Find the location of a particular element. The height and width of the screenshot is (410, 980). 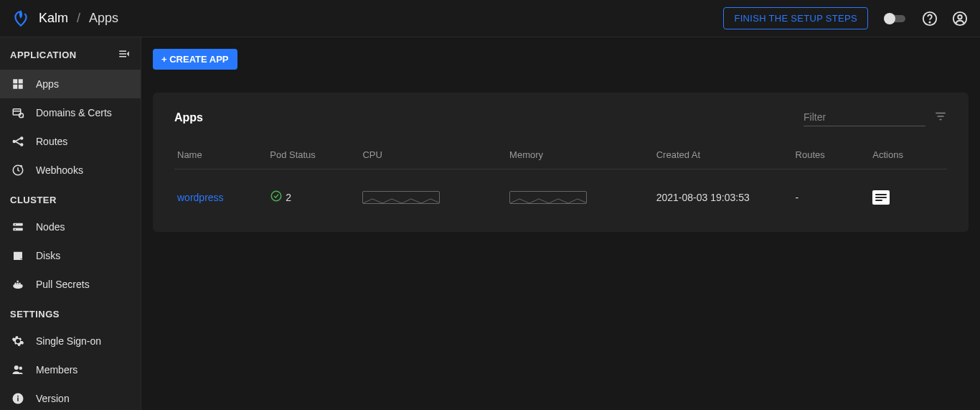

sidebar-section-label: CLUSTER is located at coordinates (33, 200).